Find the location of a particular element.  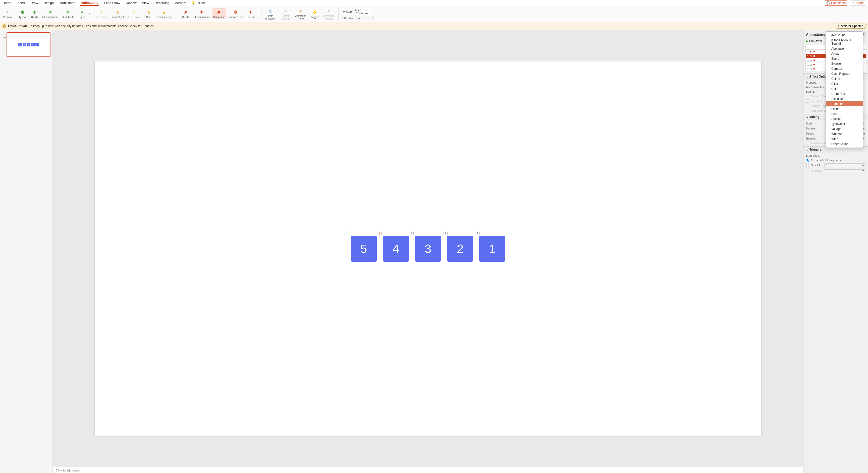

slide-thumbnail: 5 4 3 2 1 is located at coordinates (28, 44).